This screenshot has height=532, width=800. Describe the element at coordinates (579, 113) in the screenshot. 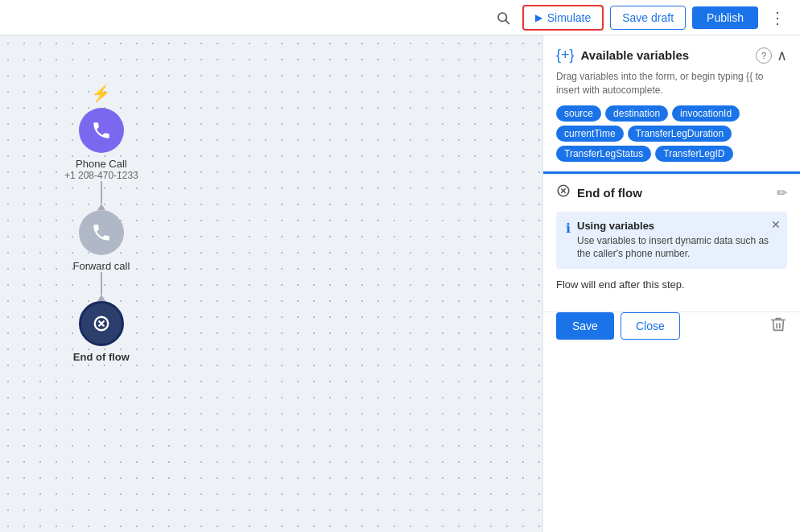

I see `variable-tag: source` at that location.